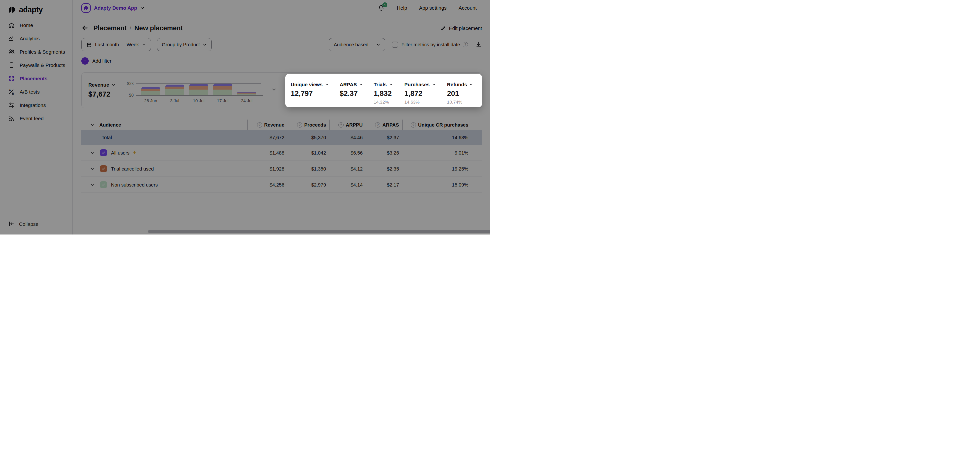 Image resolution: width=980 pixels, height=469 pixels. Describe the element at coordinates (36, 25) in the screenshot. I see `sidebar-item-home: Home` at that location.